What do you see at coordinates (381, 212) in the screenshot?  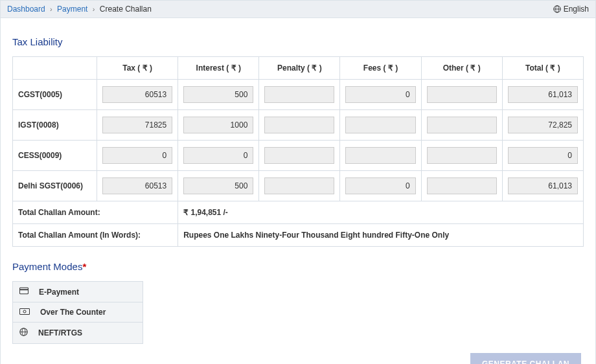 I see `total-challan-amount-value: ₹ 1,94,851 /-` at bounding box center [381, 212].